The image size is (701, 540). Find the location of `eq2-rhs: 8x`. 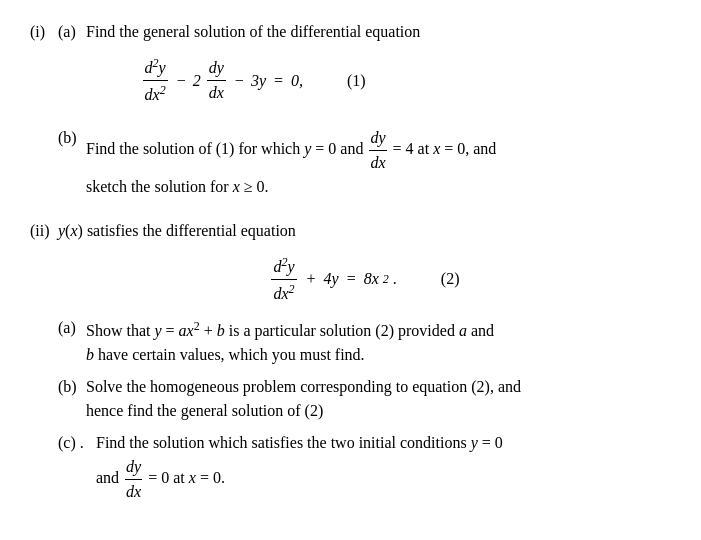

eq2-rhs: 8x is located at coordinates (372, 279).